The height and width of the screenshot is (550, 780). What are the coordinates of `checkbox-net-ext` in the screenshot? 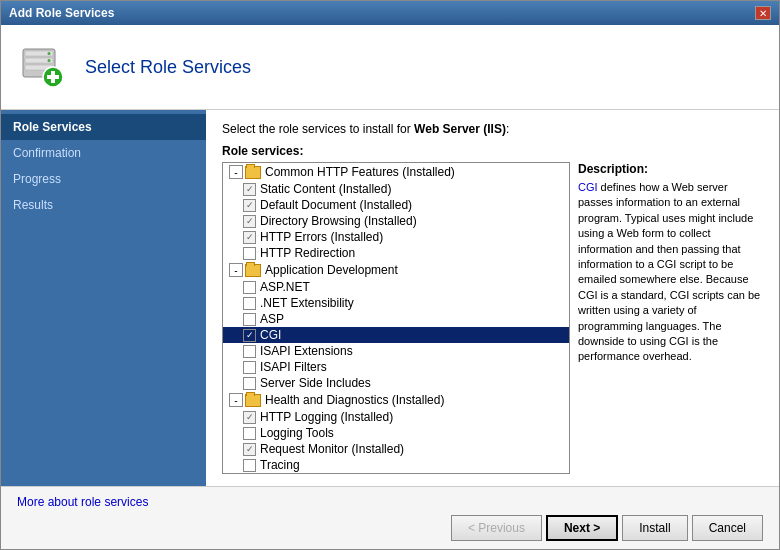 It's located at (250, 304).